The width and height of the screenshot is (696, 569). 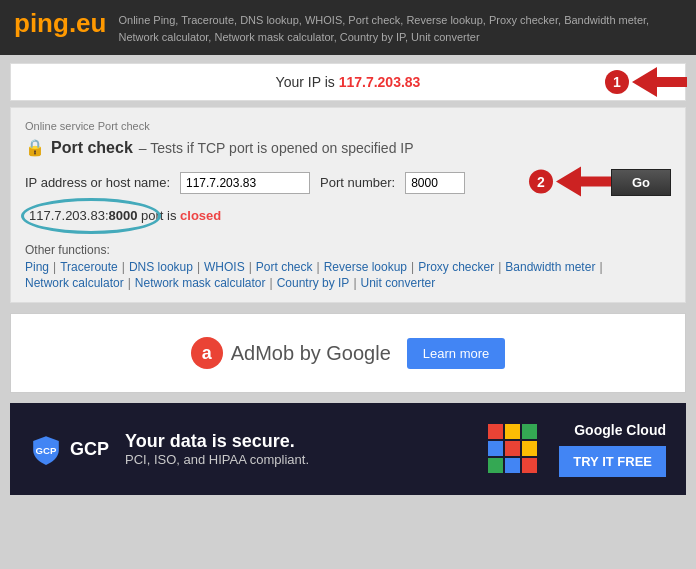 I want to click on ip-value: 117.7.203.83, so click(x=380, y=82).